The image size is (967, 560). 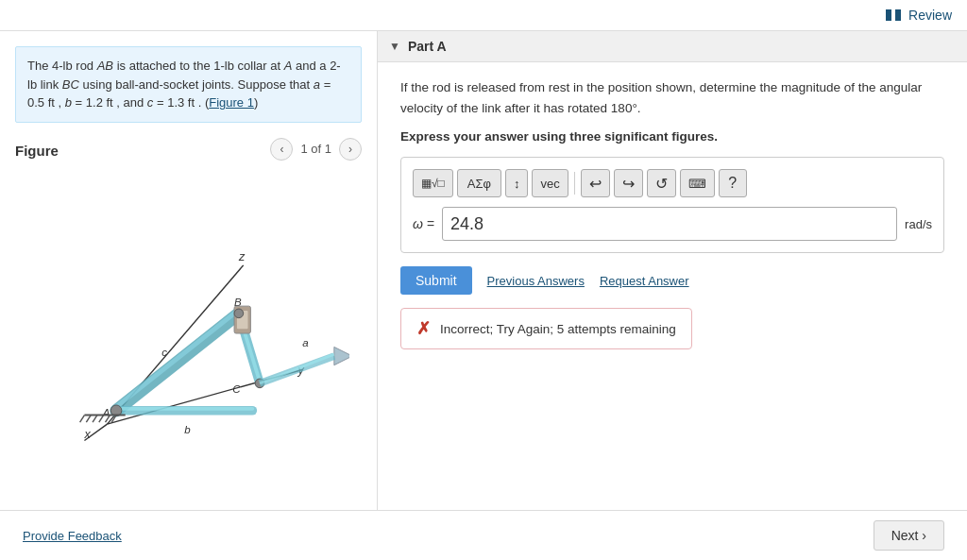 What do you see at coordinates (918, 225) in the screenshot?
I see `unit-label: rad/s` at bounding box center [918, 225].